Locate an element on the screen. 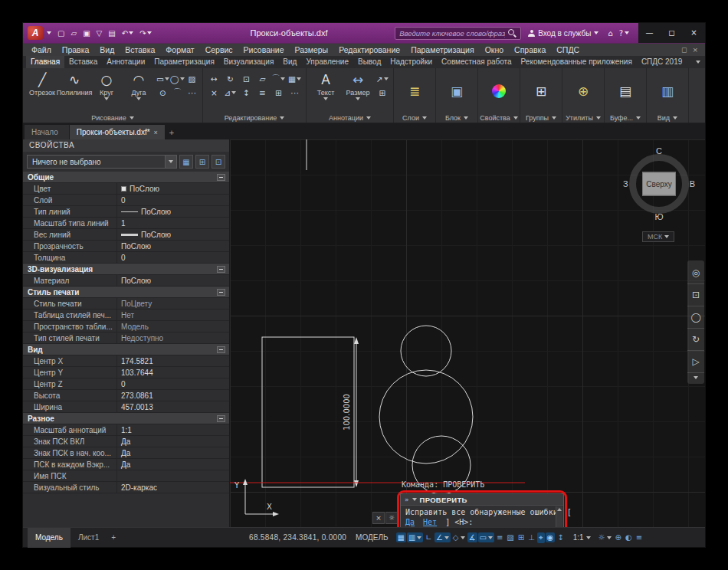 This screenshot has width=728, height=570. toggle-pickadd-icon: ▦ is located at coordinates (186, 162).